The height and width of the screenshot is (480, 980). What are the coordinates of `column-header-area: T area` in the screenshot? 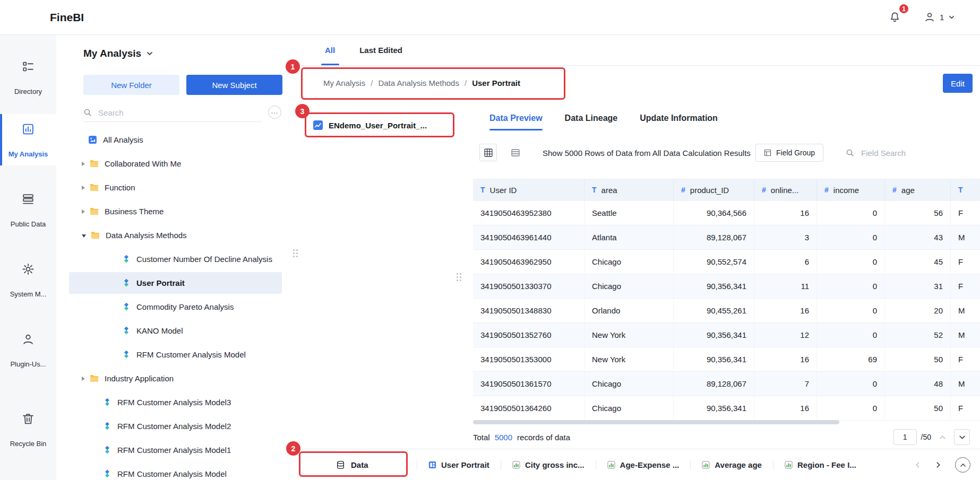 It's located at (629, 190).